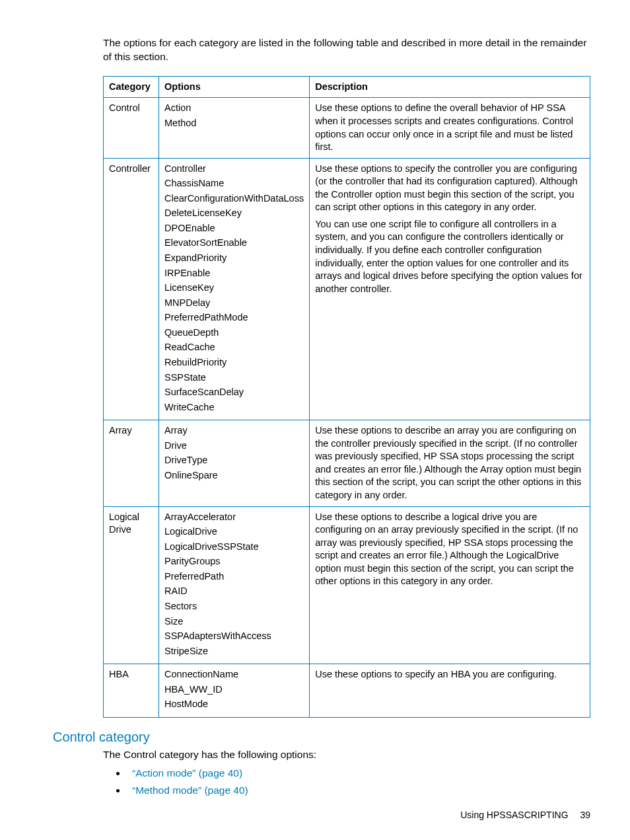  I want to click on option-item: WriteCache, so click(234, 408).